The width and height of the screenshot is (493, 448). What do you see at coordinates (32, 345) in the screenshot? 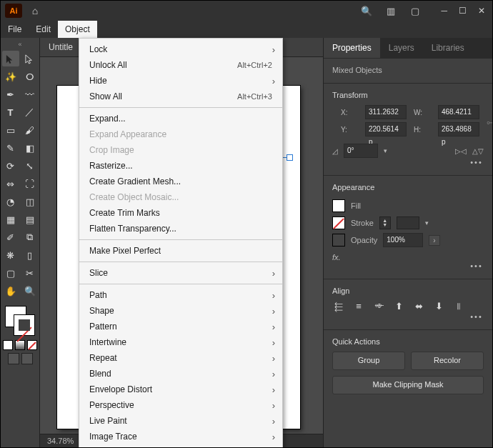
I see `color-mode-none` at bounding box center [32, 345].